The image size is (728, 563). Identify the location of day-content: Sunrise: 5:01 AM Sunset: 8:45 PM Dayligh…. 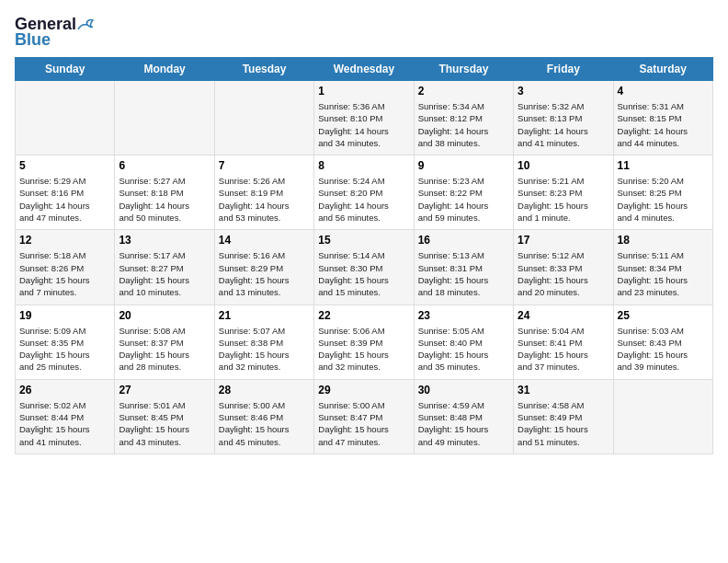
(164, 423).